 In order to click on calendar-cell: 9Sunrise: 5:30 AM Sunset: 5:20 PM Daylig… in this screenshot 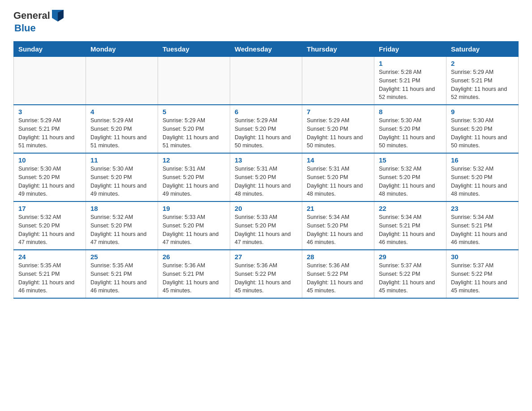, I will do `click(483, 129)`.